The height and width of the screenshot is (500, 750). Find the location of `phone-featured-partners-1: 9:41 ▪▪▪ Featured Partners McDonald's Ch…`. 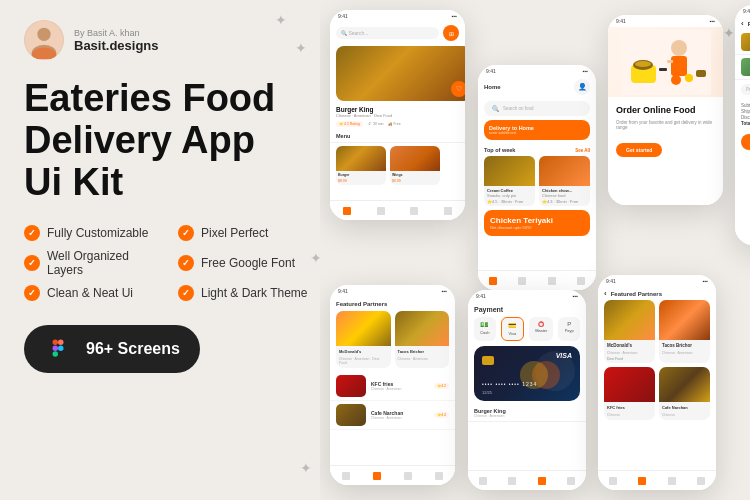

phone-featured-partners-1: 9:41 ▪▪▪ Featured Partners McDonald's Ch… is located at coordinates (392, 385).